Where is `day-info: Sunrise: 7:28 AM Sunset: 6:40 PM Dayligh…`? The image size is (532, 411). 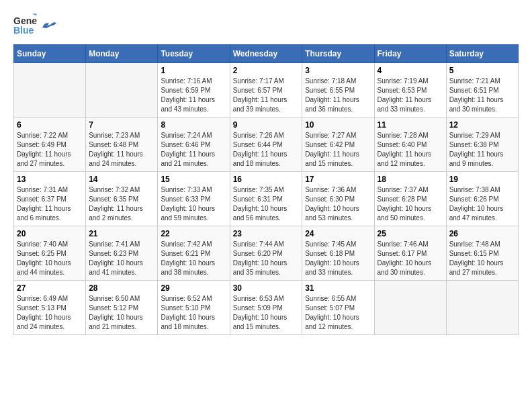
day-info: Sunrise: 7:28 AM Sunset: 6:40 PM Dayligh… is located at coordinates (410, 150).